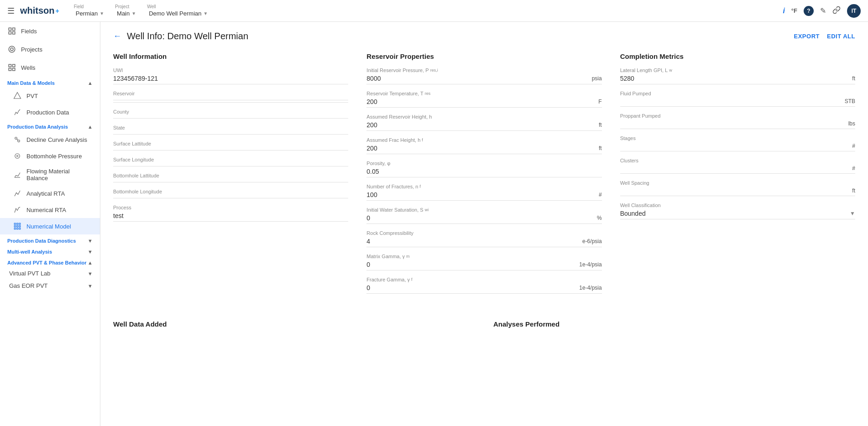  What do you see at coordinates (50, 262) in the screenshot?
I see `section-advanced-pvt: Advanced PVT & Phase Behavior ▲` at bounding box center [50, 262].